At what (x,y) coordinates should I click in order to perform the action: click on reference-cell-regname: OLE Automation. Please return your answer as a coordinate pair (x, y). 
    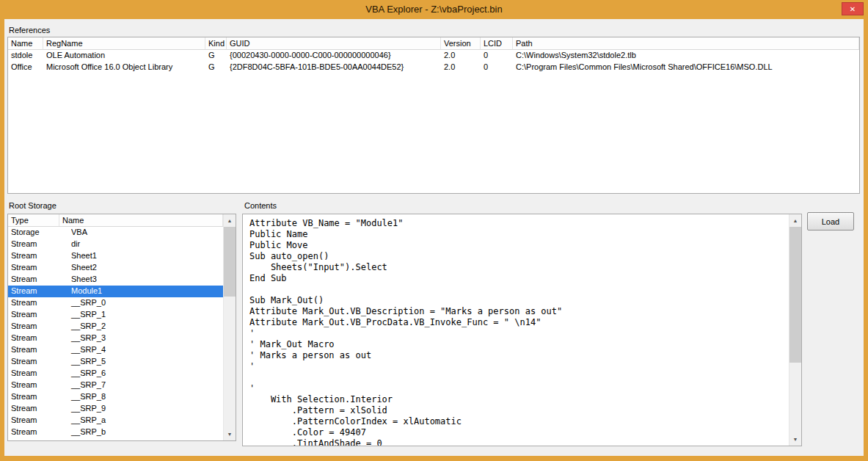
    Looking at the image, I should click on (125, 56).